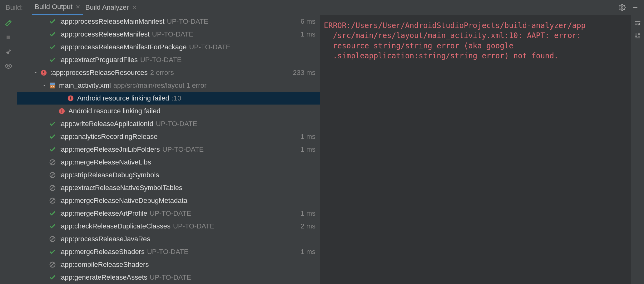 The height and width of the screenshot is (284, 644). I want to click on stop-icon, so click(8, 37).